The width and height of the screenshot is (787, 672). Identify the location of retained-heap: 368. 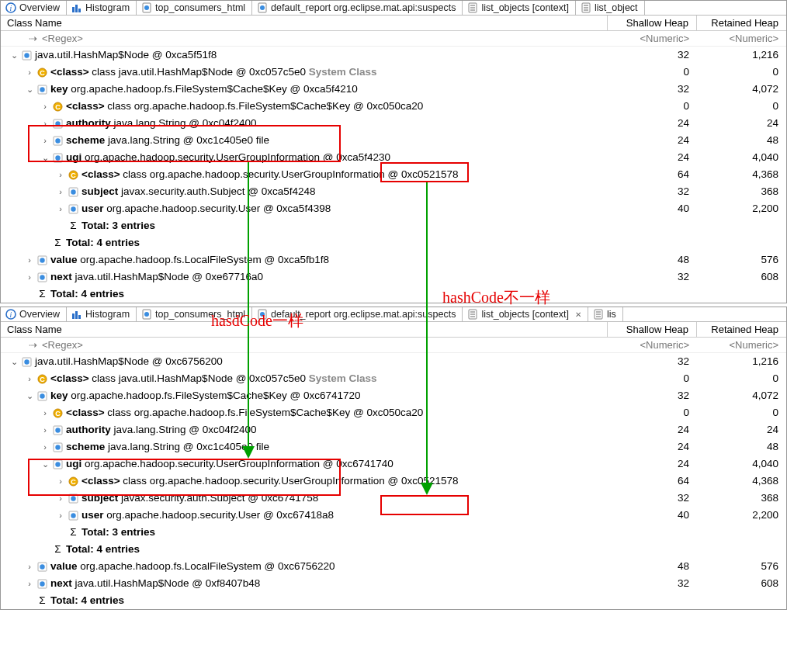
(742, 192).